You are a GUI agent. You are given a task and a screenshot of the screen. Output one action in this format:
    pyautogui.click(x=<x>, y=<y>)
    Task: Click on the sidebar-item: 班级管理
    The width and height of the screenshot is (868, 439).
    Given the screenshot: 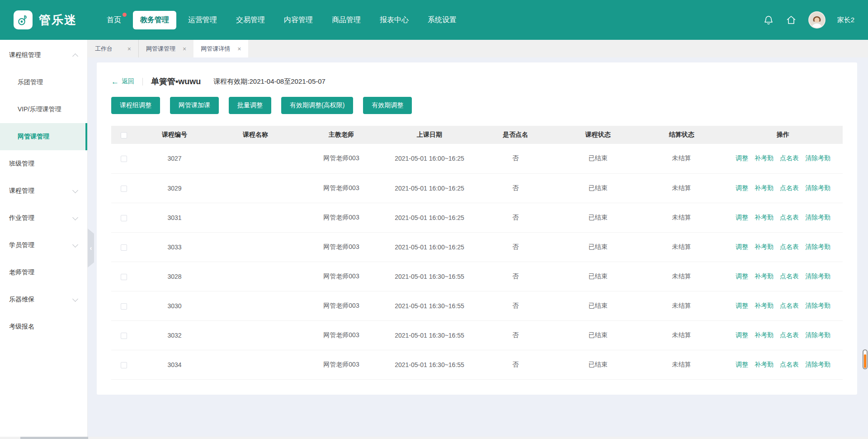 What is the action you would take?
    pyautogui.click(x=43, y=164)
    